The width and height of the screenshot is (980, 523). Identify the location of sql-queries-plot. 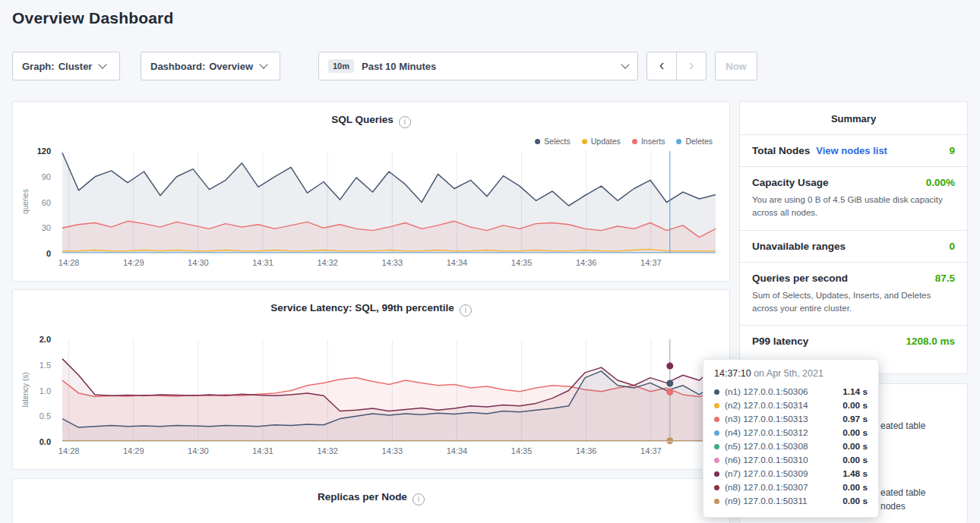
(389, 202).